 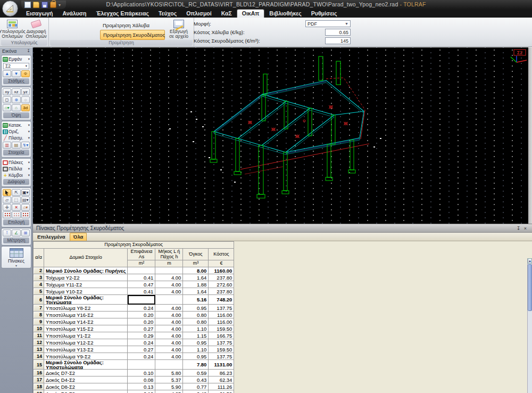 I want to click on steel-takeoff-button: Προμέτρηση Χάλυβα, so click(x=132, y=26).